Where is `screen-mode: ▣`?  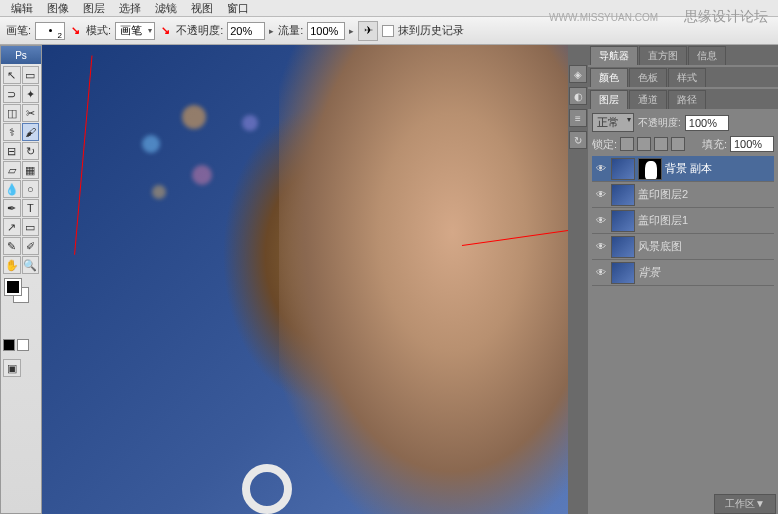 screen-mode: ▣ is located at coordinates (12, 368).